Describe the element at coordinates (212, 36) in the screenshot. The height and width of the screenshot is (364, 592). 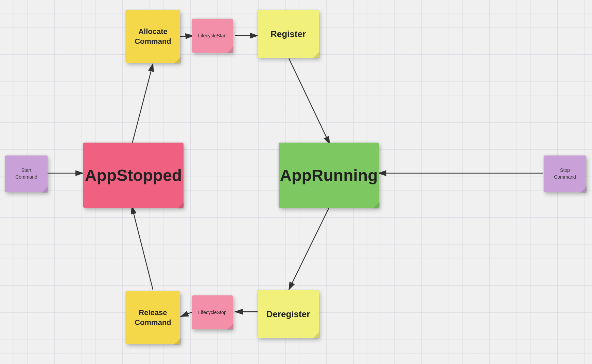
I see `lifecycle-start-label: LifecycleStart` at that location.